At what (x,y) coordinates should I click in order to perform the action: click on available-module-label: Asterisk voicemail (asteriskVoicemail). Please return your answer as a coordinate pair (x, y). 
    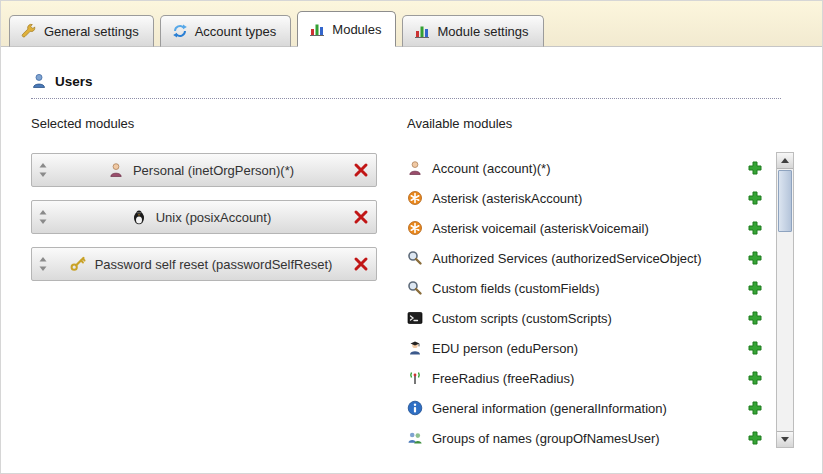
    Looking at the image, I should click on (540, 228).